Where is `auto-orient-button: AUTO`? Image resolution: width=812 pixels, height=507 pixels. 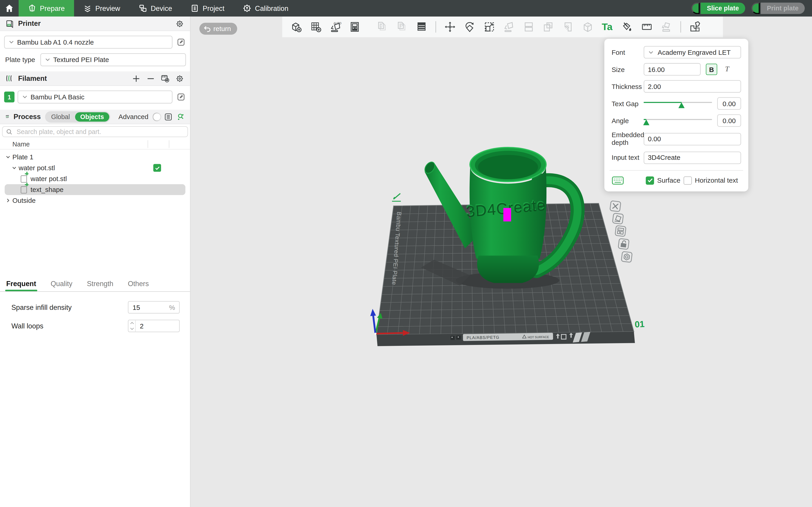
auto-orient-button: AUTO is located at coordinates (336, 27).